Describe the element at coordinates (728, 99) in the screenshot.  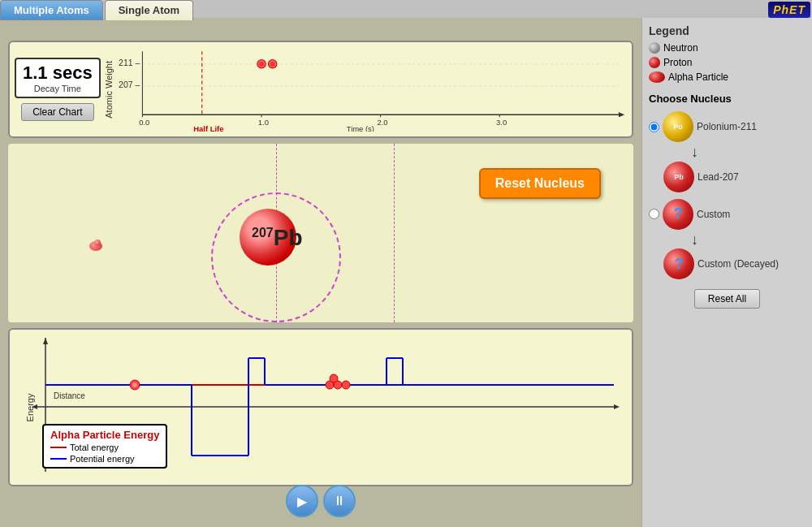
I see `choose-nucleus-title: Choose Nucleus` at that location.